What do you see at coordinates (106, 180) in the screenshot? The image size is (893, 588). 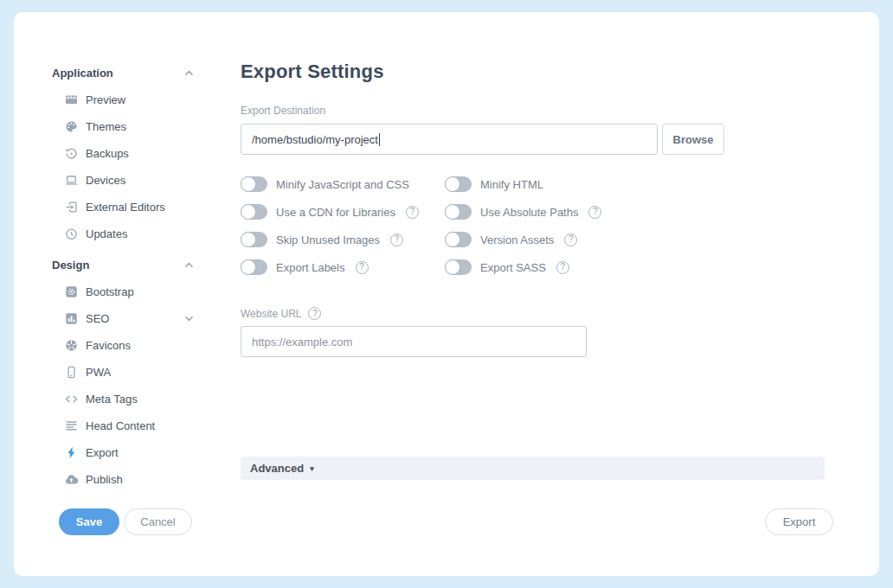 I see `sidebar-item-label: Devices` at bounding box center [106, 180].